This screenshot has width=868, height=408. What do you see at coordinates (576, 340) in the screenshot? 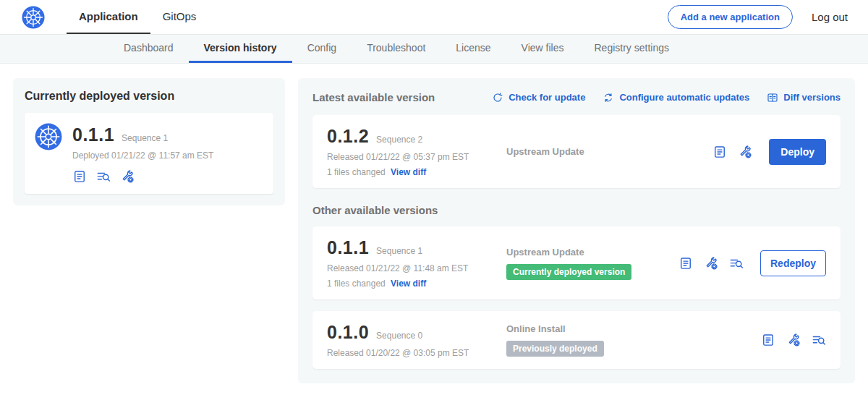
I see `version-card: 0.1.0 Sequence 0 Released 01/20/22 @ 03:…` at bounding box center [576, 340].